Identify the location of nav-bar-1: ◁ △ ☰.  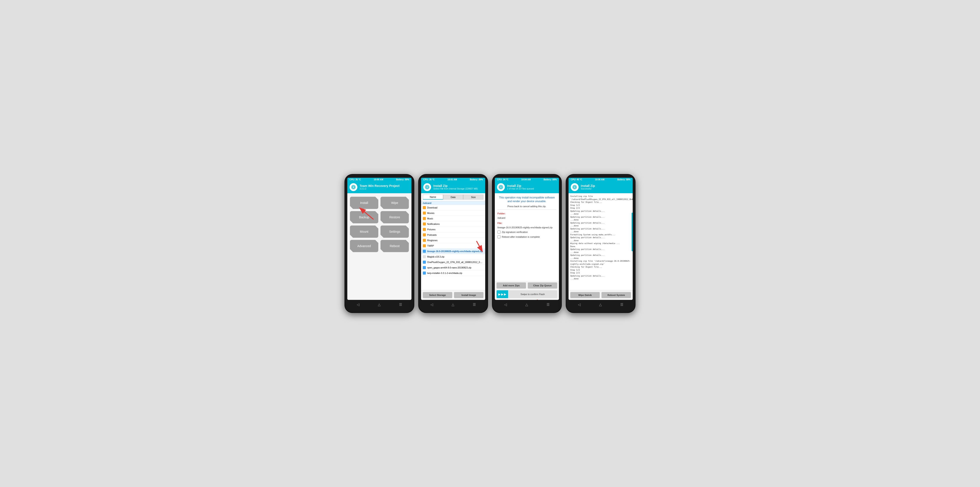
(380, 305).